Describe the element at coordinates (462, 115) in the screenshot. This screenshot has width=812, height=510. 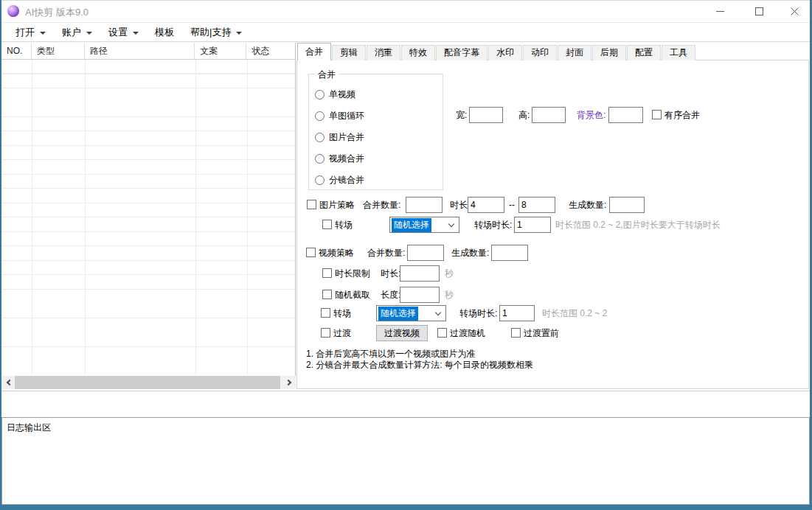
I see `width-label: 宽:` at that location.